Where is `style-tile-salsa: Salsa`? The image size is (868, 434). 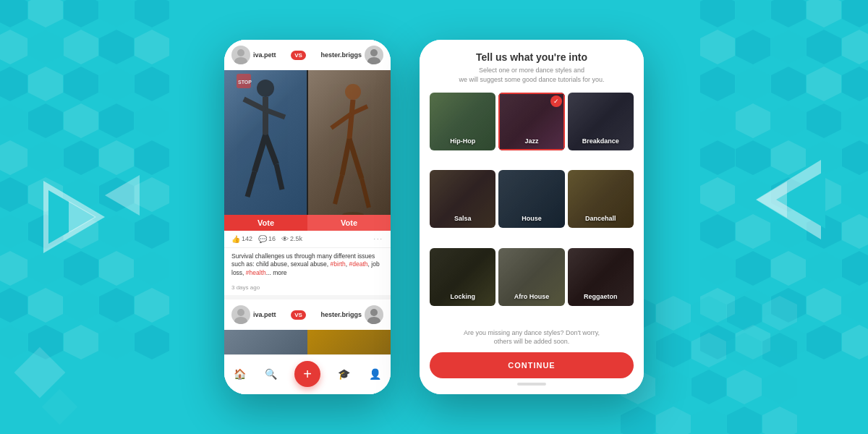
style-tile-salsa: Salsa is located at coordinates (463, 199).